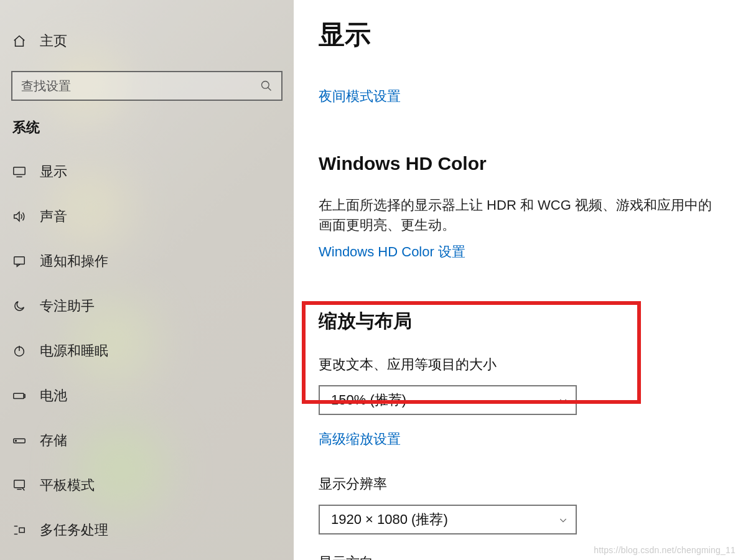 This screenshot has height=560, width=738. Describe the element at coordinates (54, 217) in the screenshot. I see `sidebar-item-label: 声音` at that location.